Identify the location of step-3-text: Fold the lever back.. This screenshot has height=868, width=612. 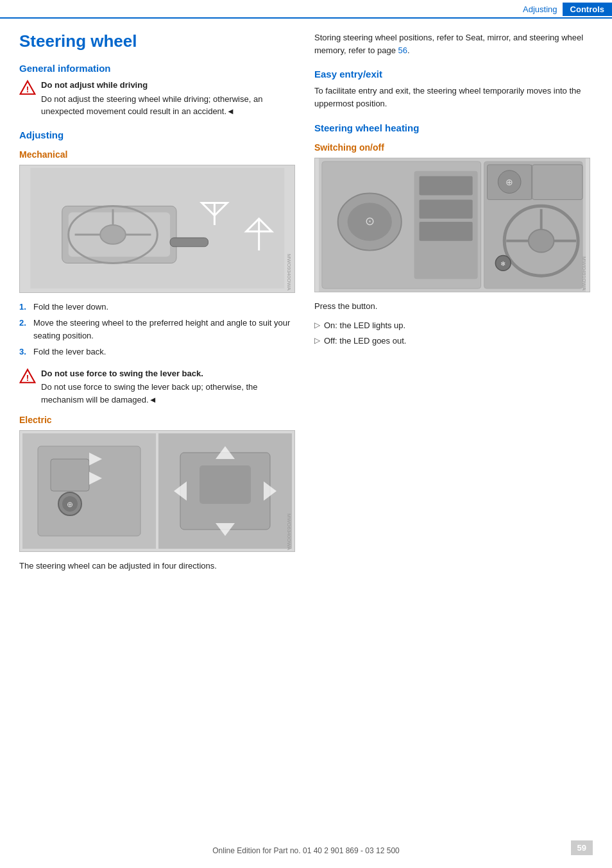
(69, 352).